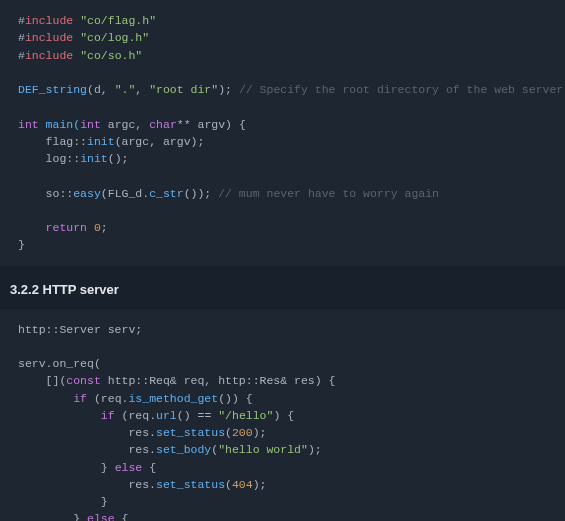  I want to click on comment: // mum never have to worry again, so click(325, 194).